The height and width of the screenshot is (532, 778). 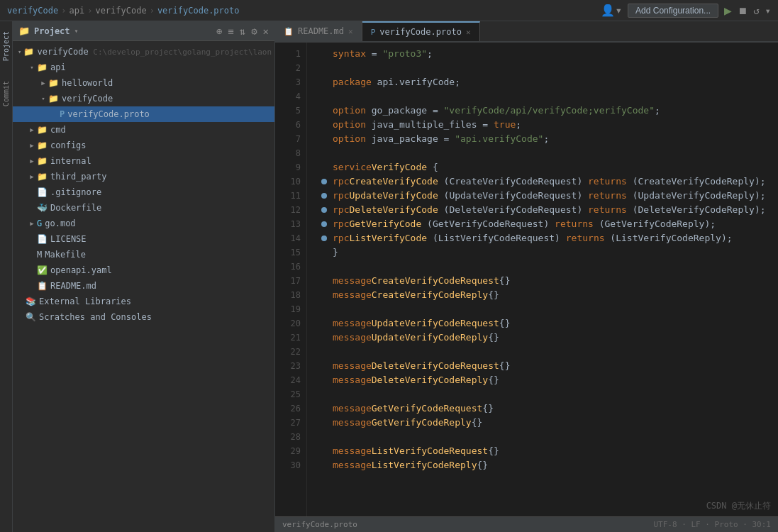 I want to click on tree-item: 📄LICENSE, so click(x=143, y=239).